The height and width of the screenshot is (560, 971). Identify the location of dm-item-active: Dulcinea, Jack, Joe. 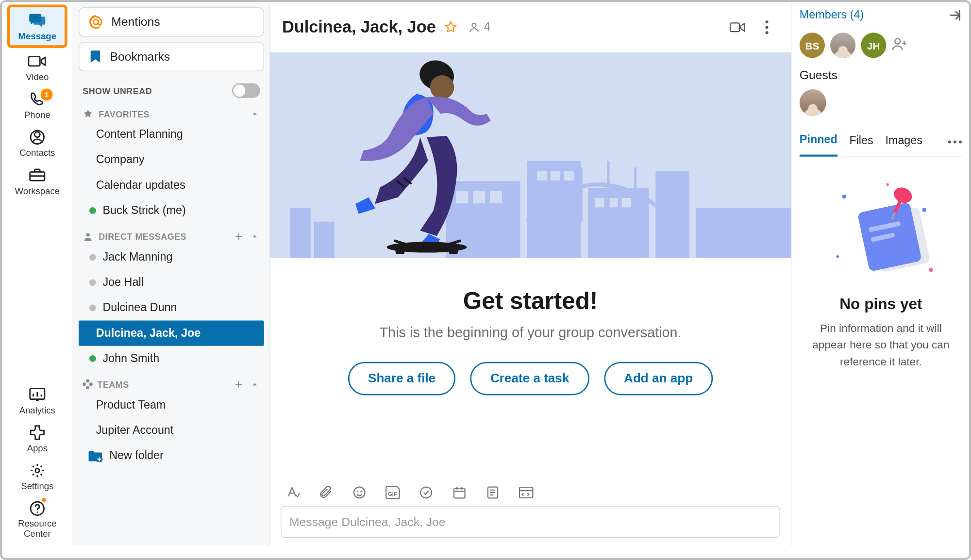
(171, 333).